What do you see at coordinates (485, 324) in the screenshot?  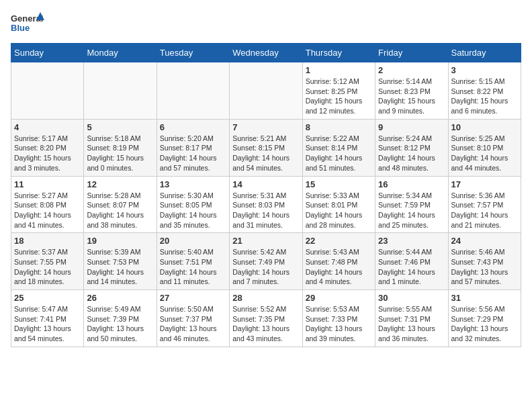 I see `day-info: Sunrise: 5:56 AM Sunset: 7:29 PM Dayligh…` at bounding box center [485, 324].